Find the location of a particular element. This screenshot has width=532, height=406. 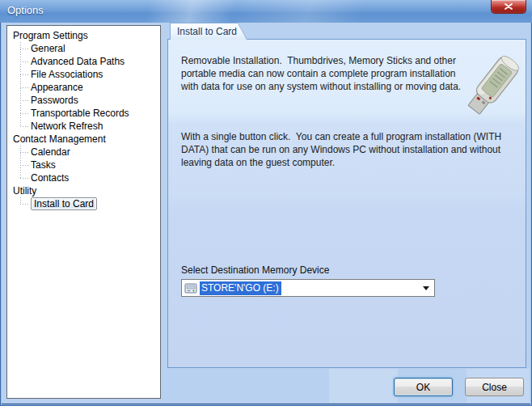

tree-item-network-refresh: Network Refresh is located at coordinates (85, 126).